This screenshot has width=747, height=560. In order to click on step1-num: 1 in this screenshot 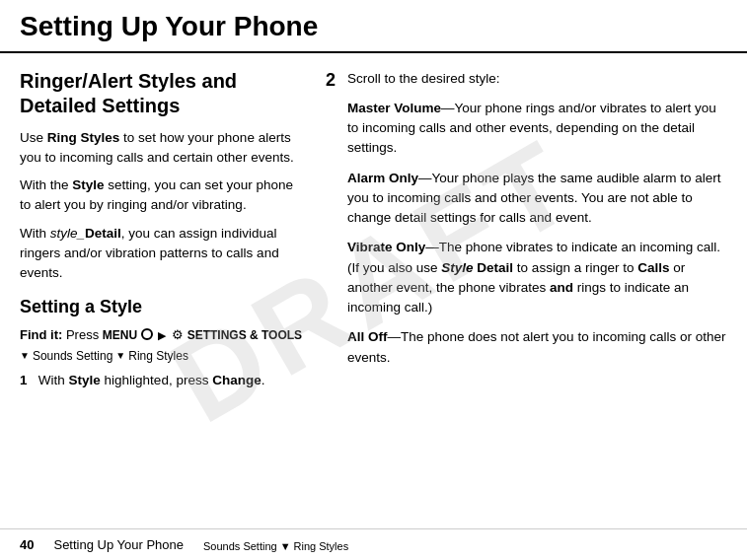, I will do `click(24, 381)`.